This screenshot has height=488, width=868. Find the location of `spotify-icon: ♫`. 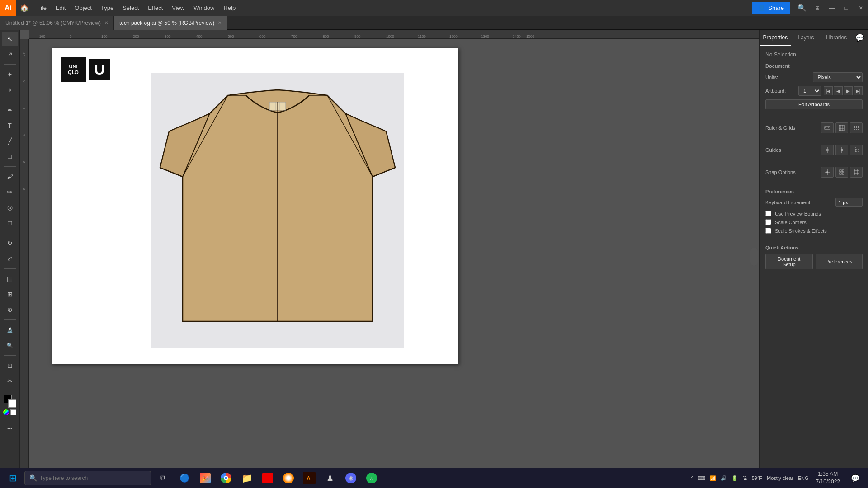

spotify-icon: ♫ is located at coordinates (372, 478).